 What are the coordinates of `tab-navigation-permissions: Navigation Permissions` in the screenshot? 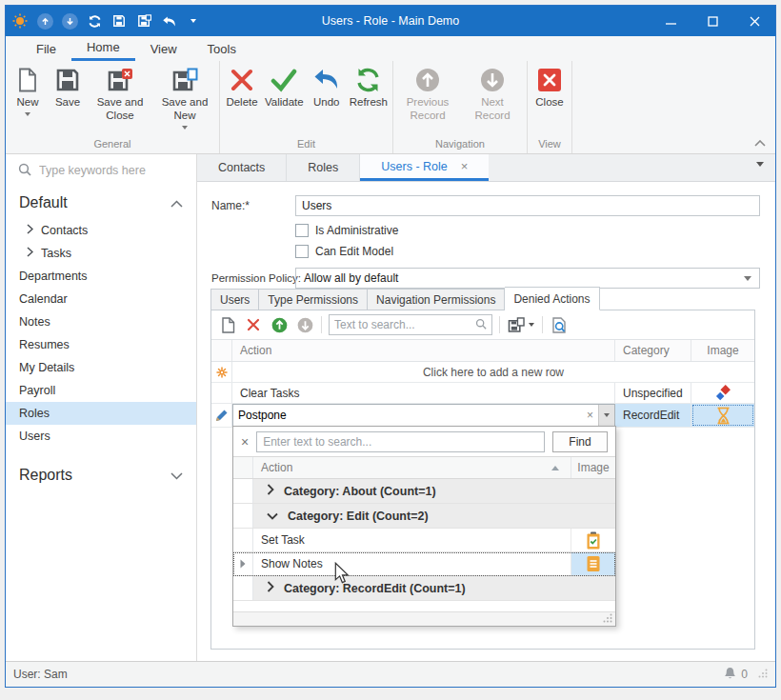 It's located at (436, 299).